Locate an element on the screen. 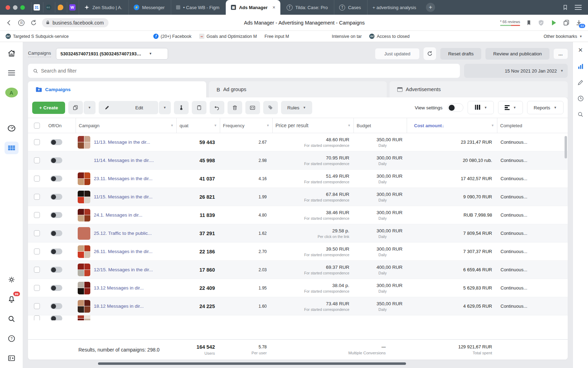 The width and height of the screenshot is (588, 368). table-row: 24.1. Messages in dir... 11 839 4.80 38.… is located at coordinates (298, 215).